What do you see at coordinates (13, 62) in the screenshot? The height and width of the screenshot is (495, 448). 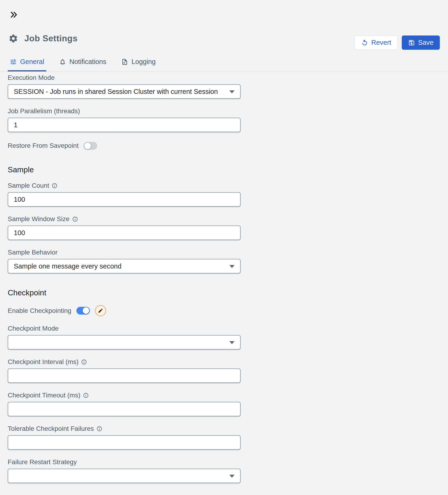 I see `sliders-icon` at bounding box center [13, 62].